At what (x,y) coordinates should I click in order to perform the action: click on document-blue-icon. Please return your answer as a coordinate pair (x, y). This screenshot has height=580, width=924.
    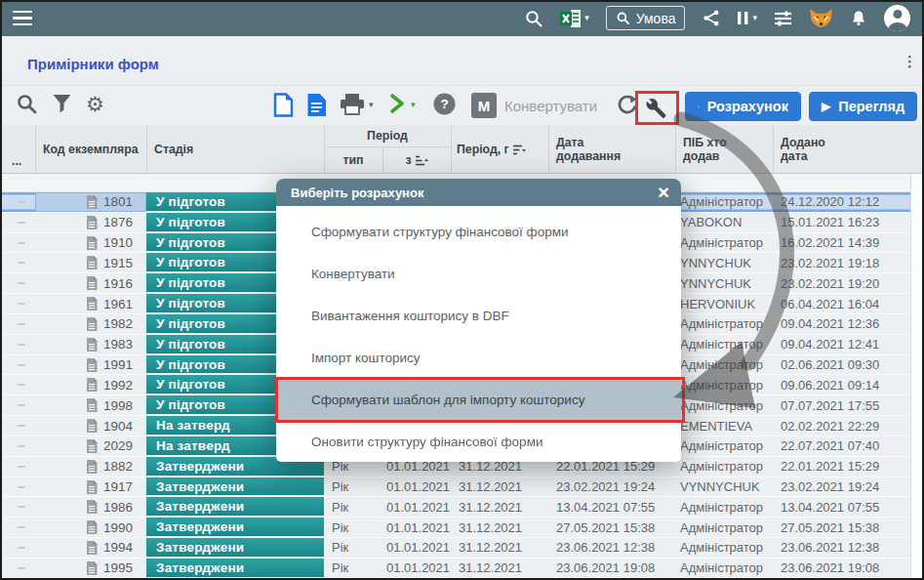
    Looking at the image, I should click on (316, 107).